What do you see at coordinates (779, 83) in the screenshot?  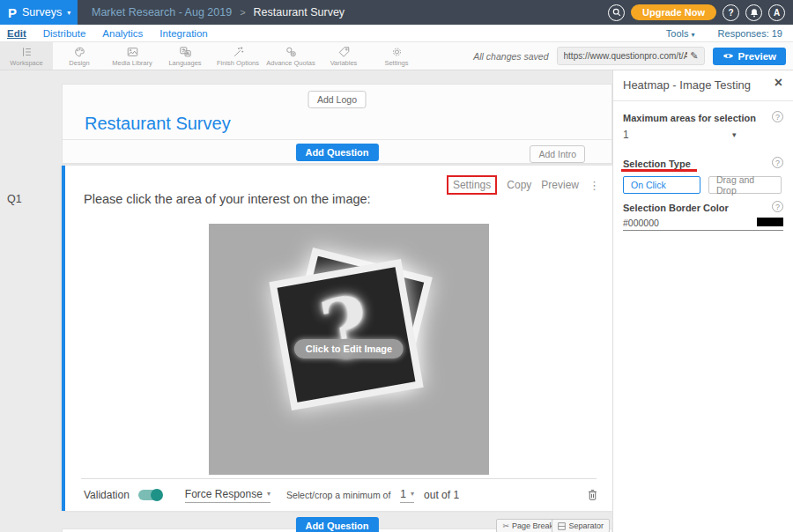 I see `close-icon: ×` at bounding box center [779, 83].